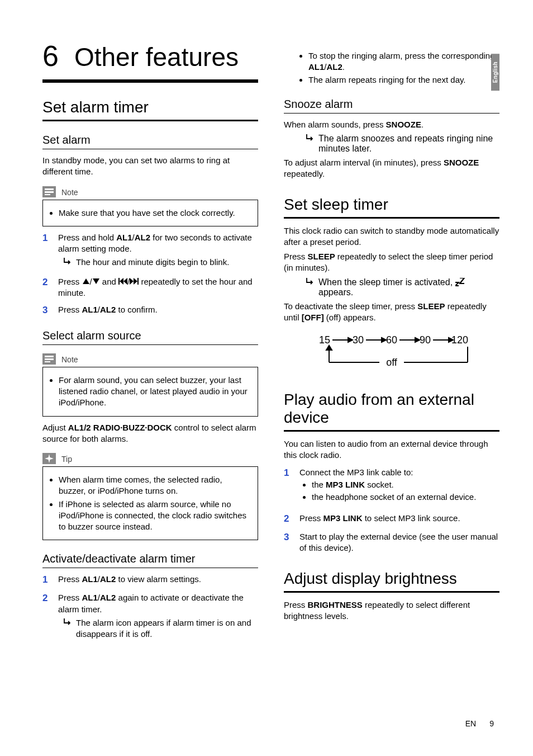 This screenshot has height=756, width=533. What do you see at coordinates (87, 237) in the screenshot?
I see `step-text: Press and hold` at bounding box center [87, 237].